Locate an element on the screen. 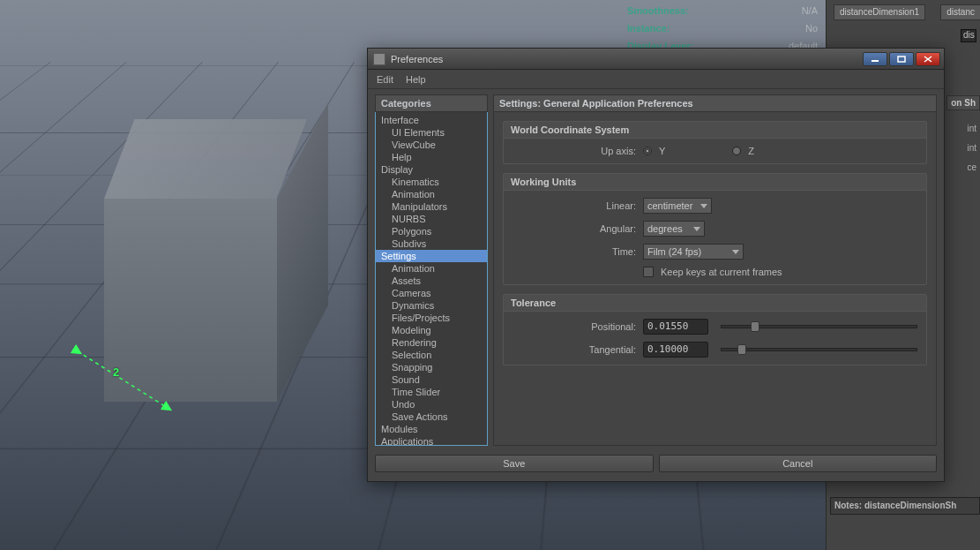  dialog-title: Preferences is located at coordinates (625, 59).